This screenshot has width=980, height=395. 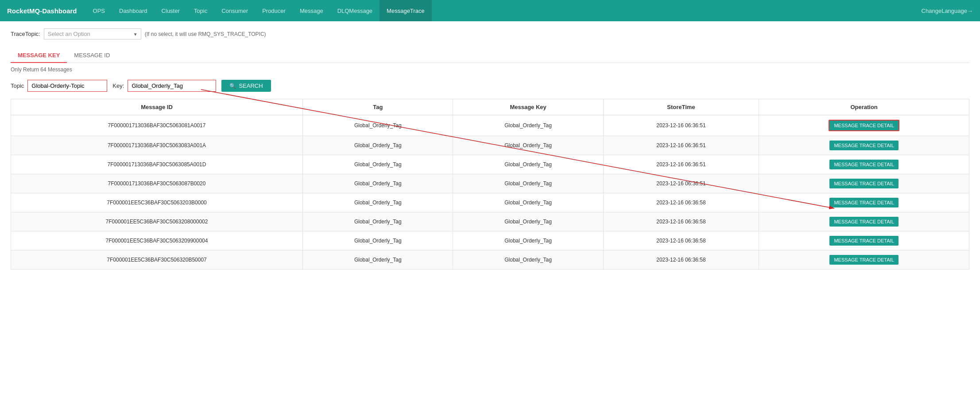 I want to click on table-row: 7F000001EE5C36BAF30C5063208000002Global_…, so click(x=490, y=222).